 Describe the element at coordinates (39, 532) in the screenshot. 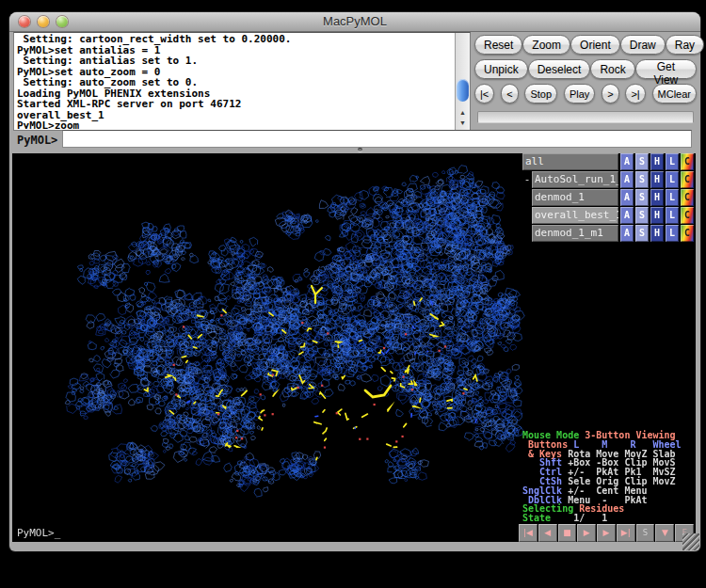

I see `viewport-prompt: PyMOL>_` at that location.